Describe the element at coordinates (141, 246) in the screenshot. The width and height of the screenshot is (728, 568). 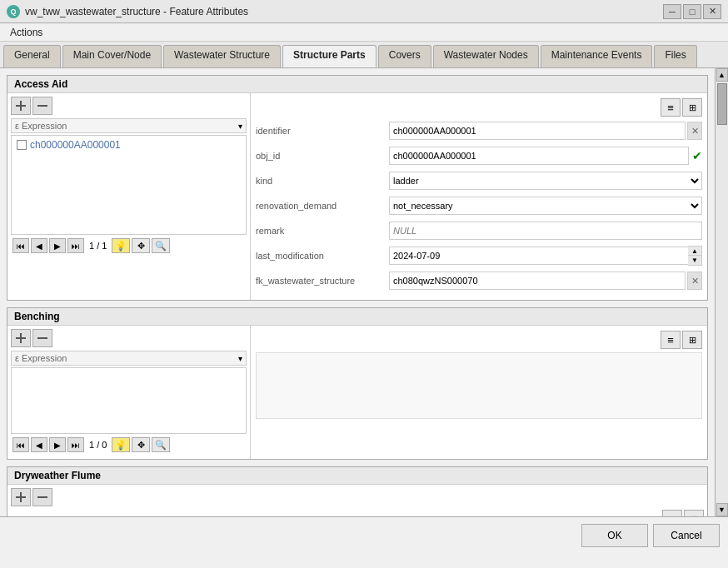
I see `move-button: ✥` at that location.